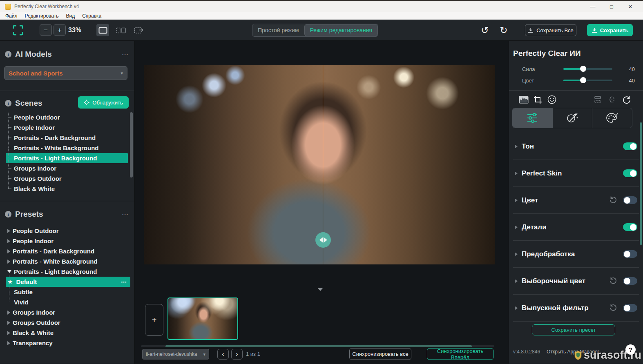  I want to click on redo-icon: ↻, so click(504, 30).